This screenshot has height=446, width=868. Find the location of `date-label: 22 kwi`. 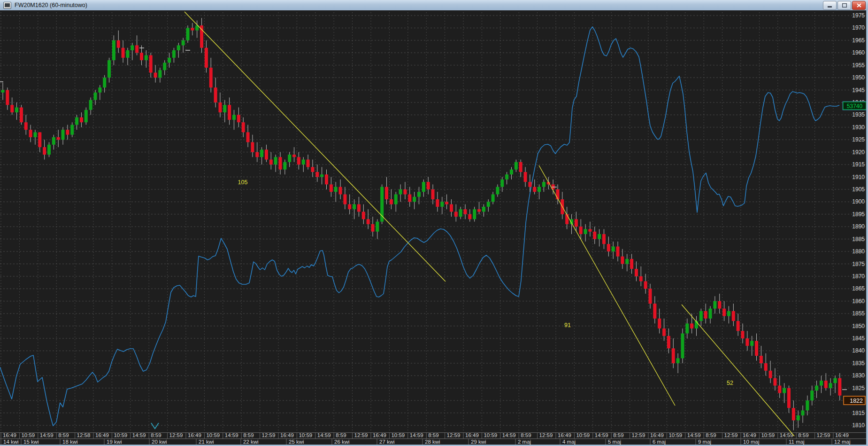

date-label: 22 kwi is located at coordinates (251, 442).